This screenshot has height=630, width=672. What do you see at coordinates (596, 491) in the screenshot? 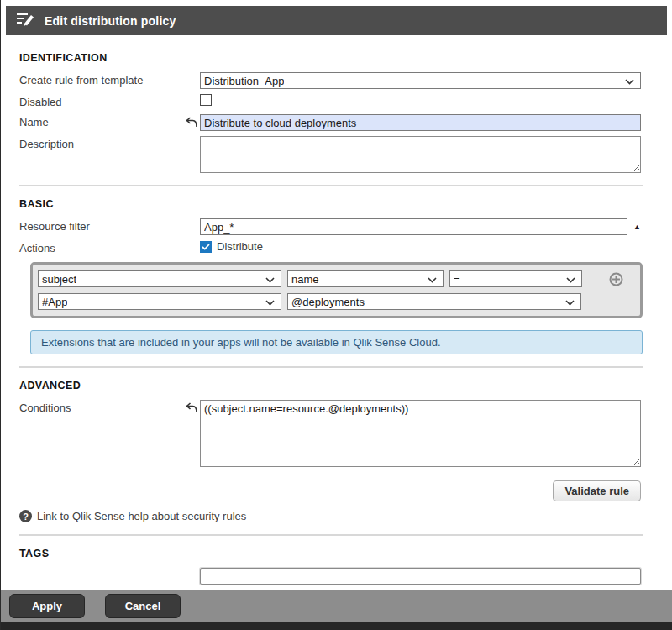
I see `validate-rule-button: Validate rule` at bounding box center [596, 491].